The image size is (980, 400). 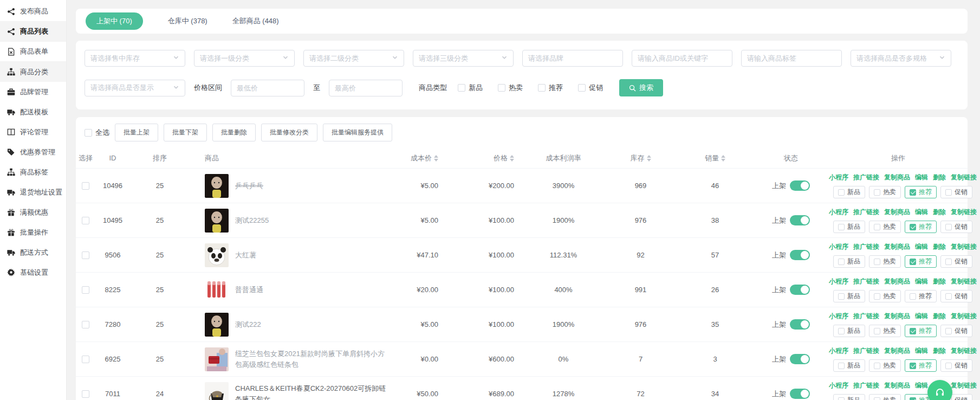 I want to click on sidebar-item: 品牌管理, so click(x=33, y=92).